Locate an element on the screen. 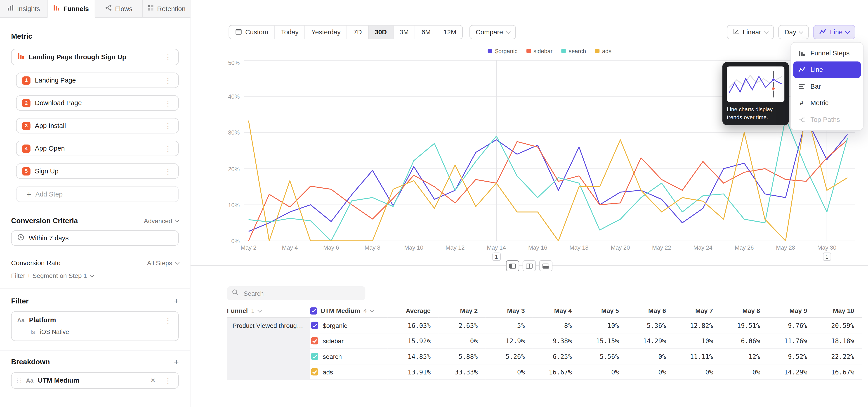 This screenshot has height=407, width=868. date-column-header: May 2 is located at coordinates (462, 311).